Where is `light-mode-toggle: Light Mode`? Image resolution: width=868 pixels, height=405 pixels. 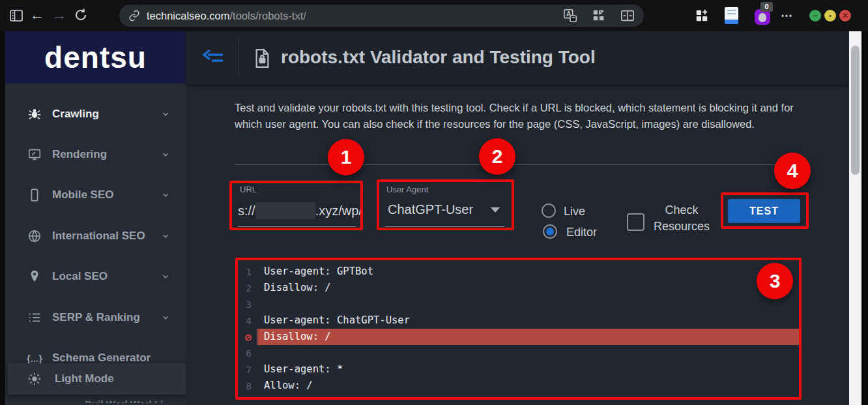 light-mode-toggle: Light Mode is located at coordinates (98, 379).